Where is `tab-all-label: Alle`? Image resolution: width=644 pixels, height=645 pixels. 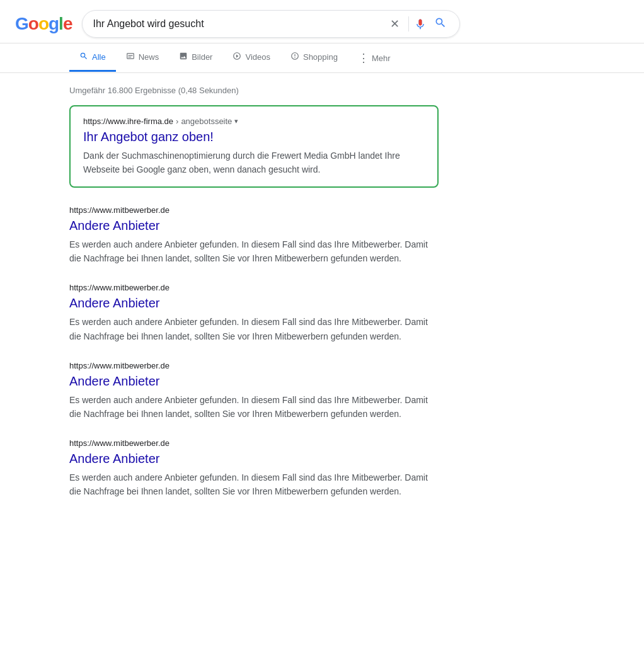 tab-all-label: Alle is located at coordinates (99, 57).